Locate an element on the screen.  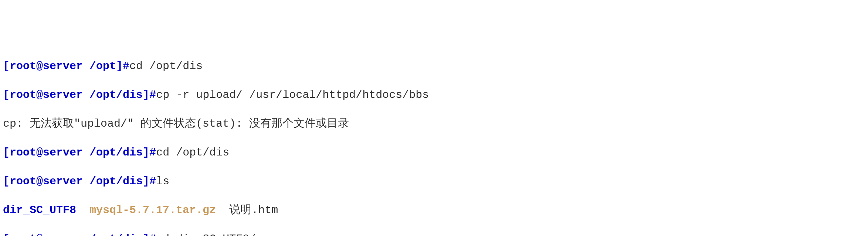
terminal-line: [root@server /opt/dis]#cd dir_SC_UTF8/ is located at coordinates (434, 234).